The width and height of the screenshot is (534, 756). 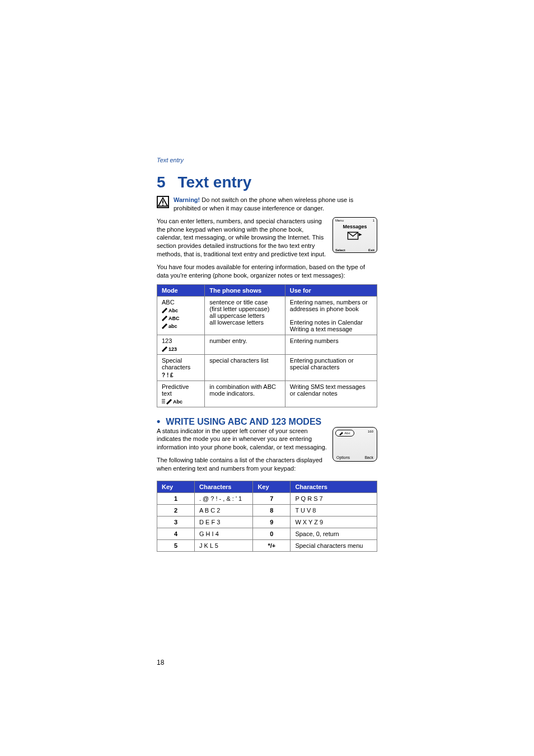 What do you see at coordinates (334, 534) in the screenshot?
I see `char-cell: Space, 0, return` at bounding box center [334, 534].